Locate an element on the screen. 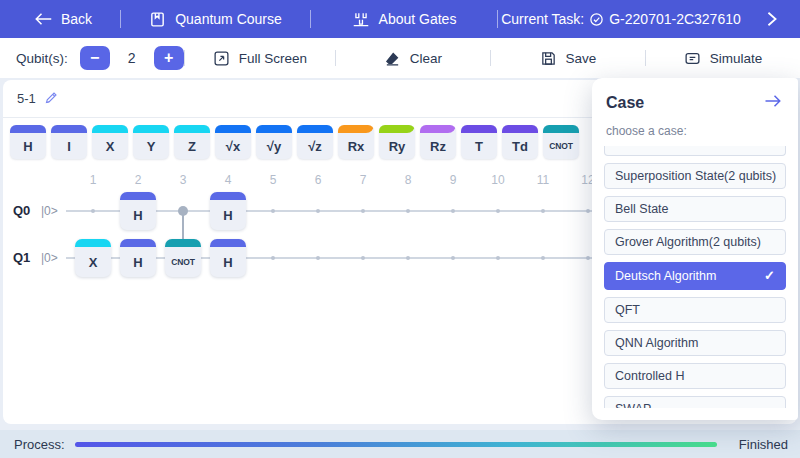  column-number: 1 is located at coordinates (93, 180).